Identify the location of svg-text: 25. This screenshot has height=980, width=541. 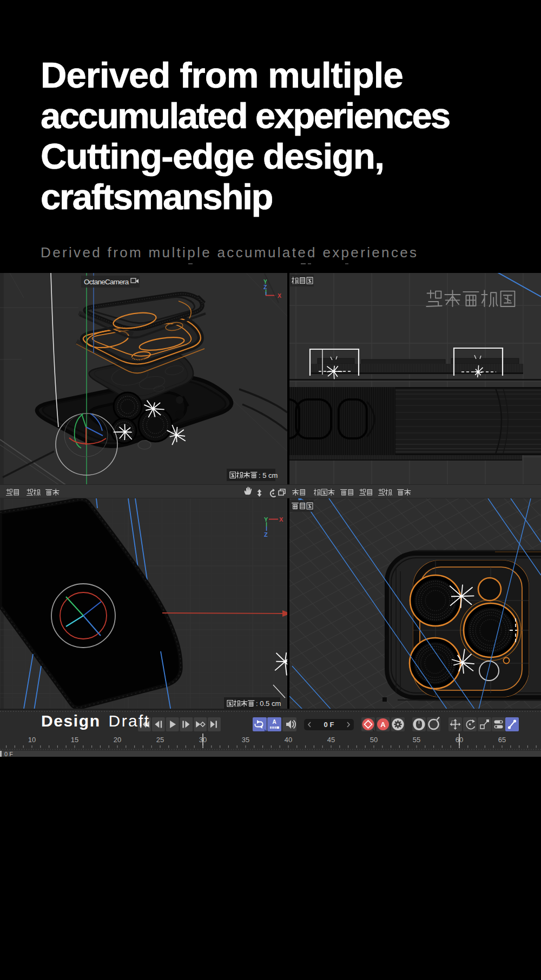
(160, 739).